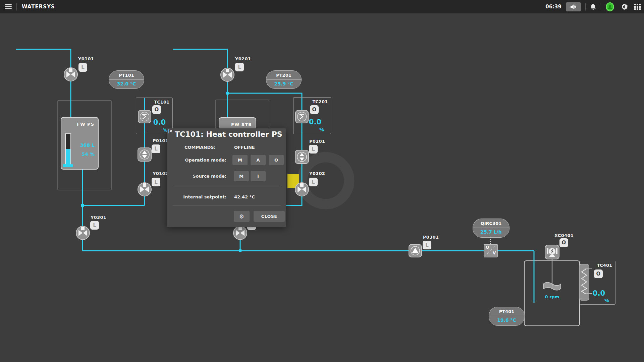  Describe the element at coordinates (200, 84) in the screenshot. I see `pipe-feed-right` at that location.